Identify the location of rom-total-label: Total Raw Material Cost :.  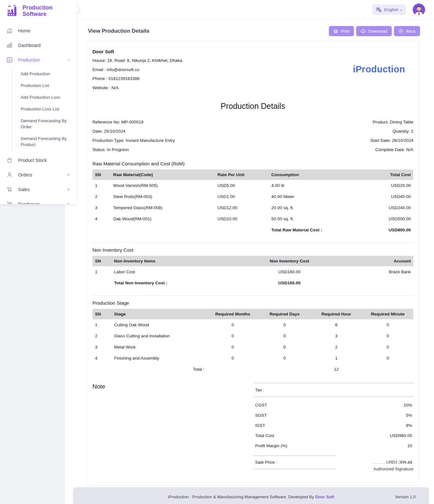
(327, 230).